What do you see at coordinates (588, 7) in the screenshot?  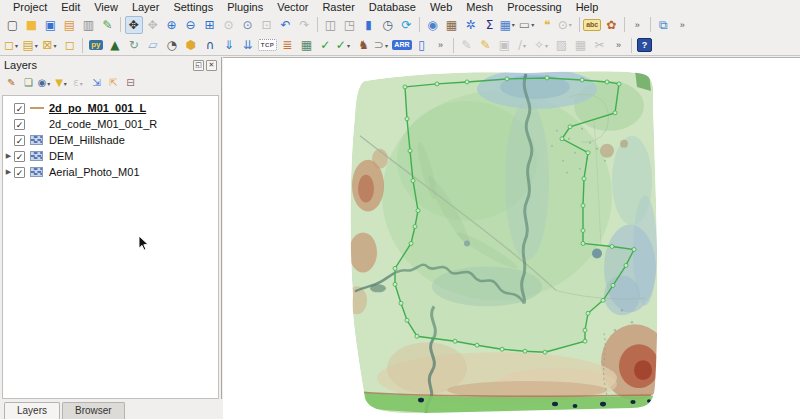 I see `menu-help: Help` at bounding box center [588, 7].